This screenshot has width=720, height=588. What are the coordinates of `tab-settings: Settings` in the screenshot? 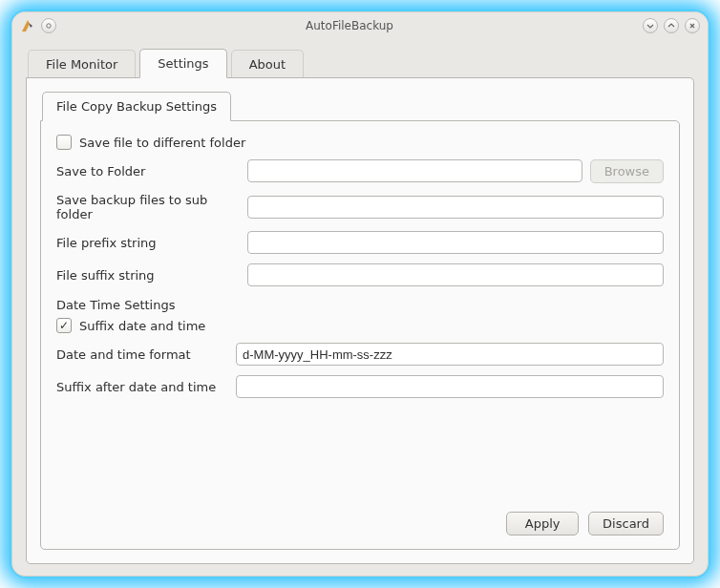 It's located at (183, 63).